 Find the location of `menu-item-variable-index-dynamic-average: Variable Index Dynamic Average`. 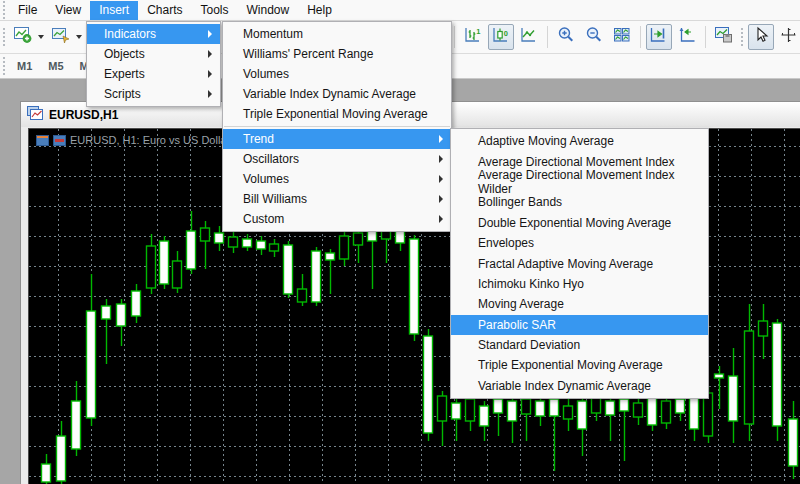

menu-item-variable-index-dynamic-average: Variable Index Dynamic Average is located at coordinates (337, 94).